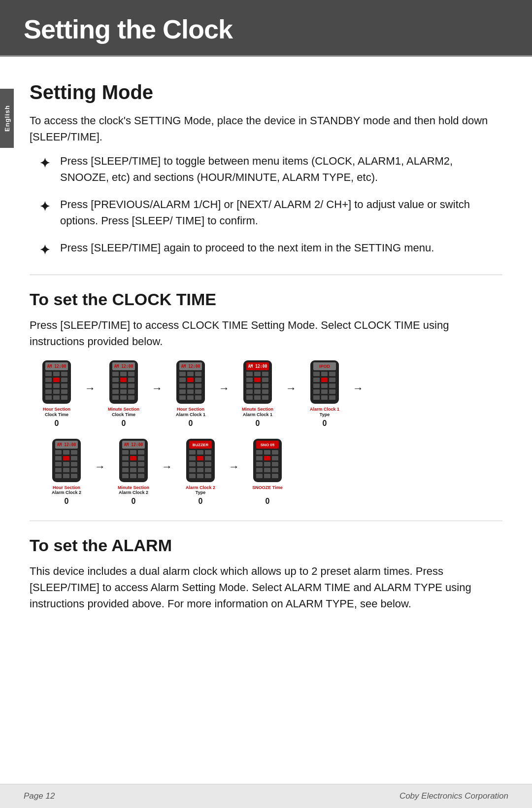  I want to click on bullet-item-3: ✦ Press [SLEEP/TIME] again to proceed to…, so click(271, 249).